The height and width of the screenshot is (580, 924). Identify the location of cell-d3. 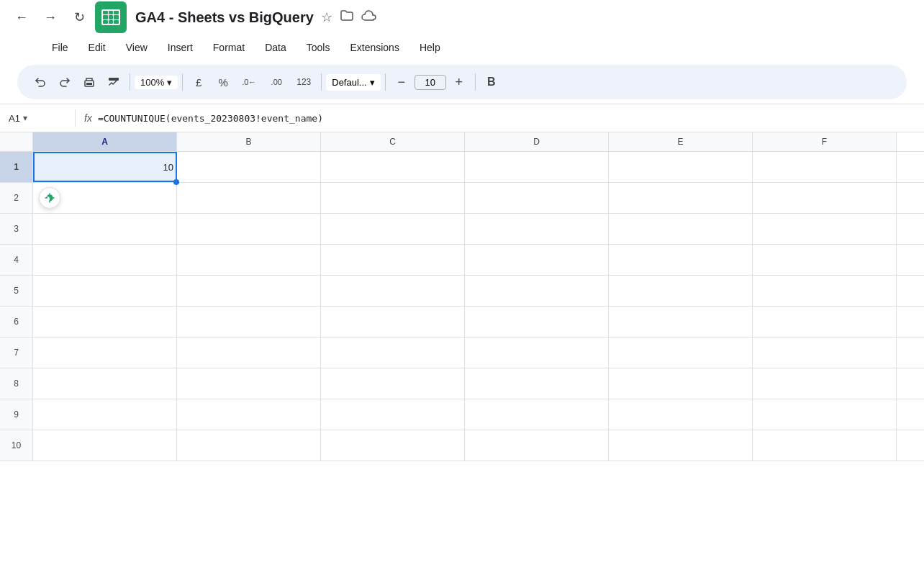
(537, 229).